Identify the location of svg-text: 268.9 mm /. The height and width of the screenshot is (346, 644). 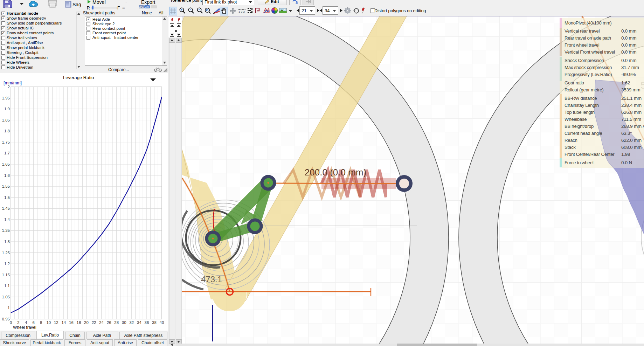
(632, 126).